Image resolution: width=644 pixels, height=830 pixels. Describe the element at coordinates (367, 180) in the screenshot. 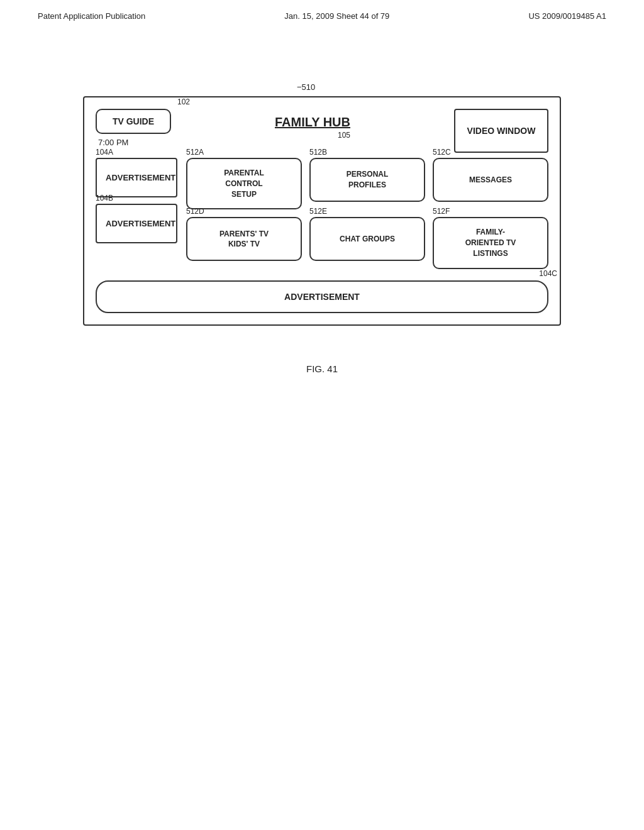

I see `feature-btn-1: PERSONALPROFILES` at that location.